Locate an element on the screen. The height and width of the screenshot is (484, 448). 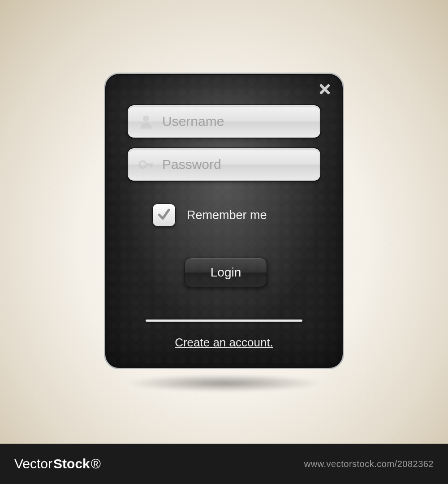
remember-label: Remember me is located at coordinates (227, 215).